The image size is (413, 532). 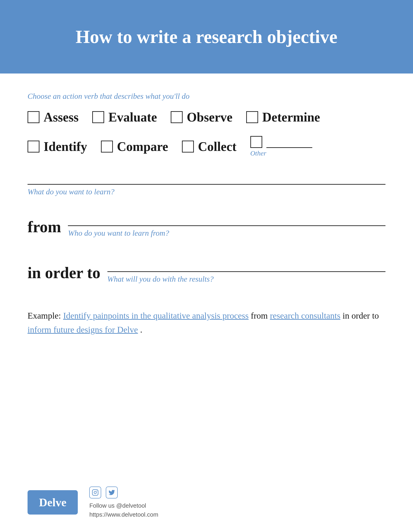 What do you see at coordinates (44, 228) in the screenshot?
I see `from-label: from` at bounding box center [44, 228].